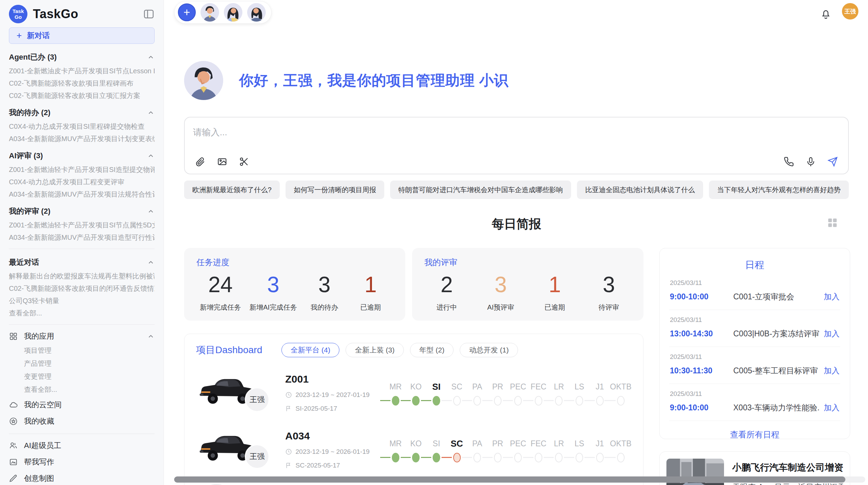 The image size is (868, 485). Describe the element at coordinates (82, 446) in the screenshot. I see `sidebar-item-ai-super-staff: AI超级员工` at that location.